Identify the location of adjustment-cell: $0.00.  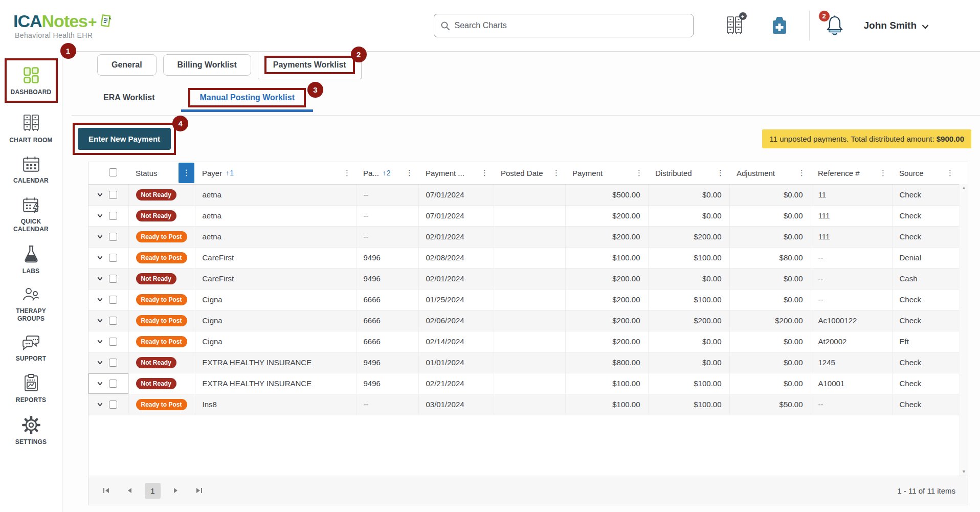
(770, 236).